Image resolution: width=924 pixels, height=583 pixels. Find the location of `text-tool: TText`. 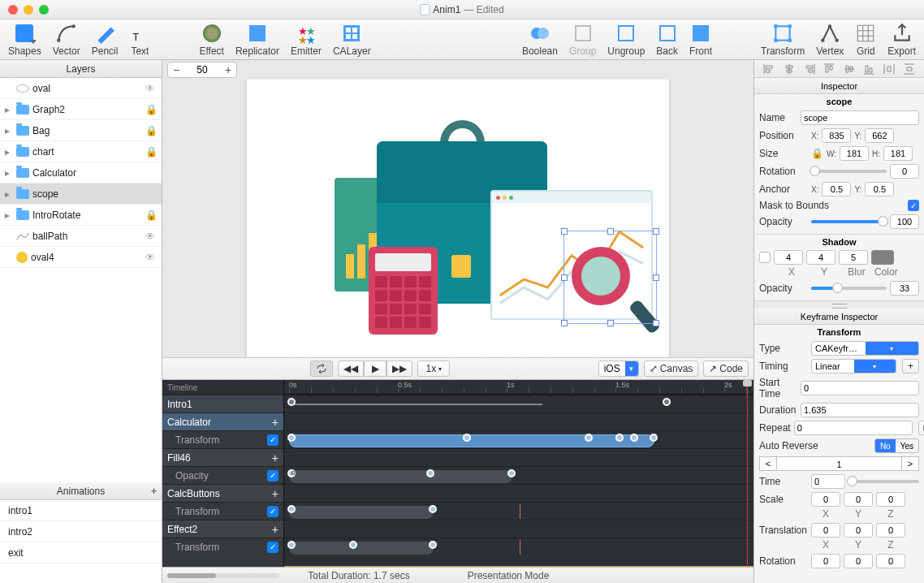

text-tool: TText is located at coordinates (140, 40).